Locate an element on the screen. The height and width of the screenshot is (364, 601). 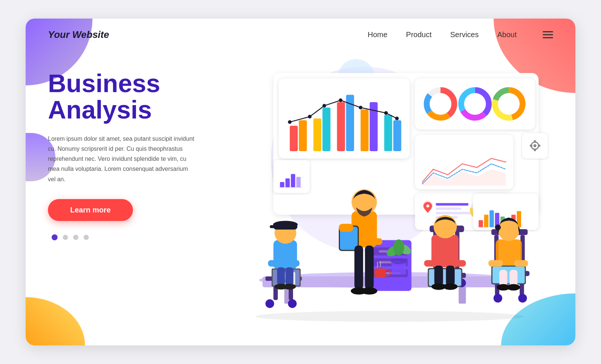
logo: Your Website is located at coordinates (79, 35).